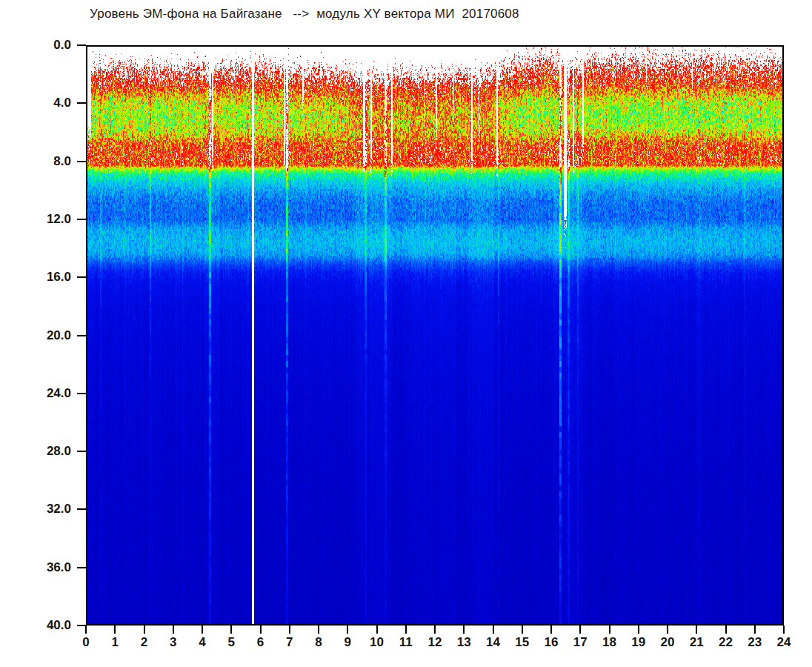 Image resolution: width=812 pixels, height=667 pixels. What do you see at coordinates (43, 103) in the screenshot?
I see `y-tick-label: 4.0` at bounding box center [43, 103].